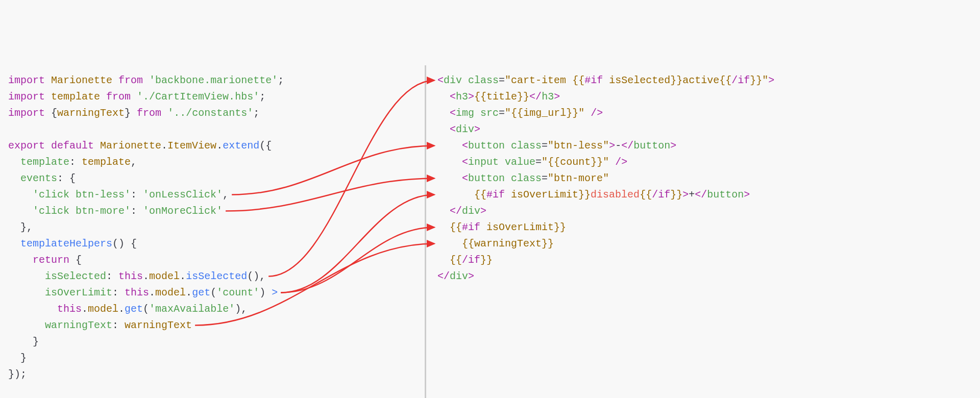 This screenshot has width=980, height=398. What do you see at coordinates (523, 179) in the screenshot?
I see `template-line-btn-more: <button class="btn-more"` at bounding box center [523, 179].